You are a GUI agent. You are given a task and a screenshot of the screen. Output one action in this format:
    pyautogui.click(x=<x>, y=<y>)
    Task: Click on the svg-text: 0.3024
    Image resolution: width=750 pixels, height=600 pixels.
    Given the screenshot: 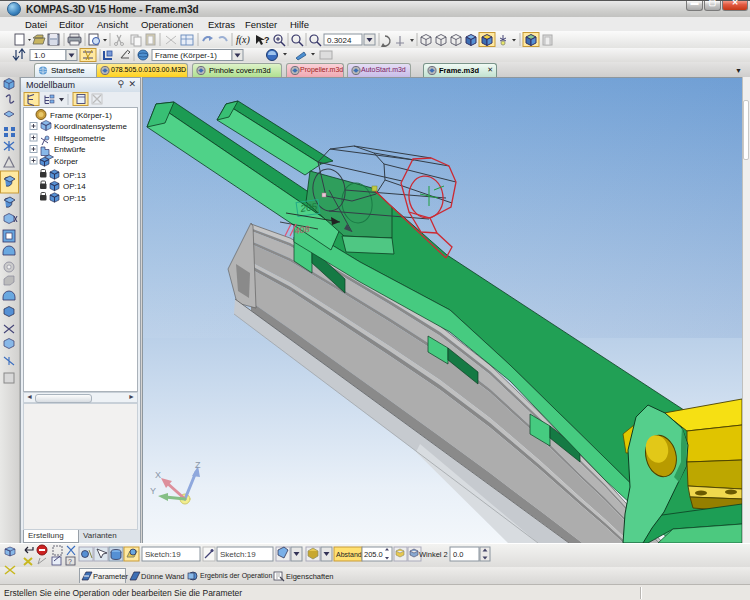 What is the action you would take?
    pyautogui.click(x=340, y=40)
    